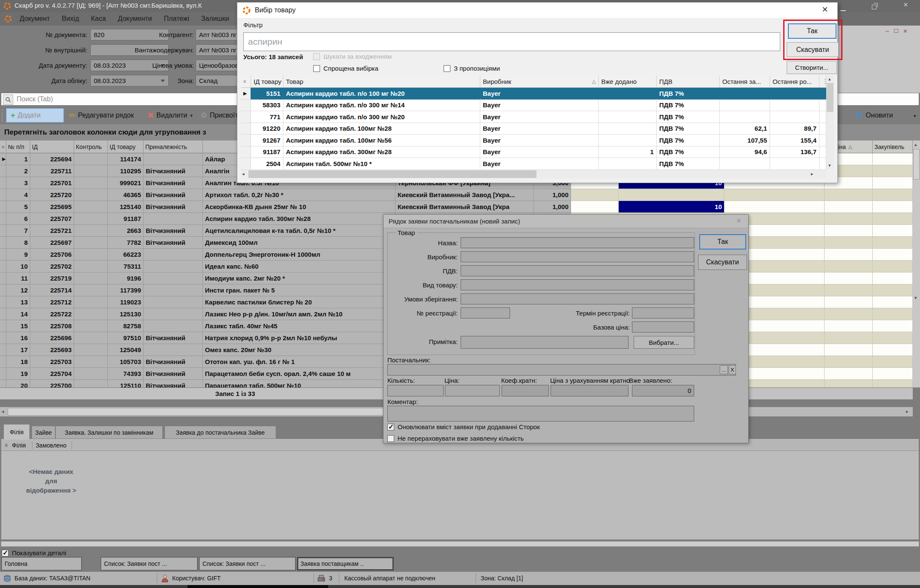  Describe the element at coordinates (19, 445) in the screenshot. I see `detail-col-branch: Філія` at that location.